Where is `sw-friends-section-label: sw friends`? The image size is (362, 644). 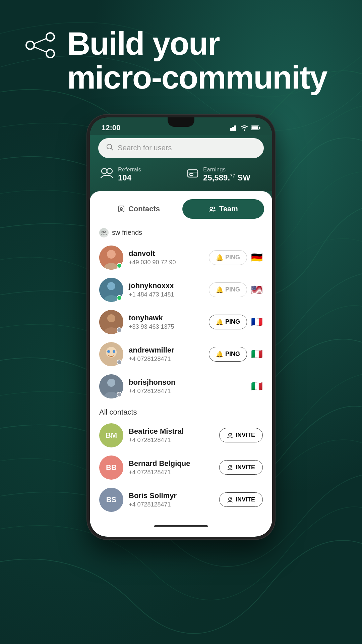
sw-friends-section-label: sw friends is located at coordinates (181, 233).